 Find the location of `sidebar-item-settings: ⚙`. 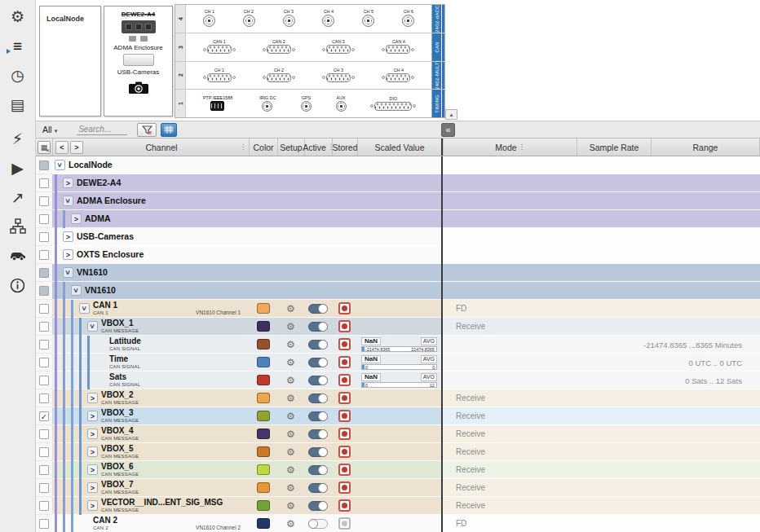

sidebar-item-settings: ⚙ is located at coordinates (18, 16).